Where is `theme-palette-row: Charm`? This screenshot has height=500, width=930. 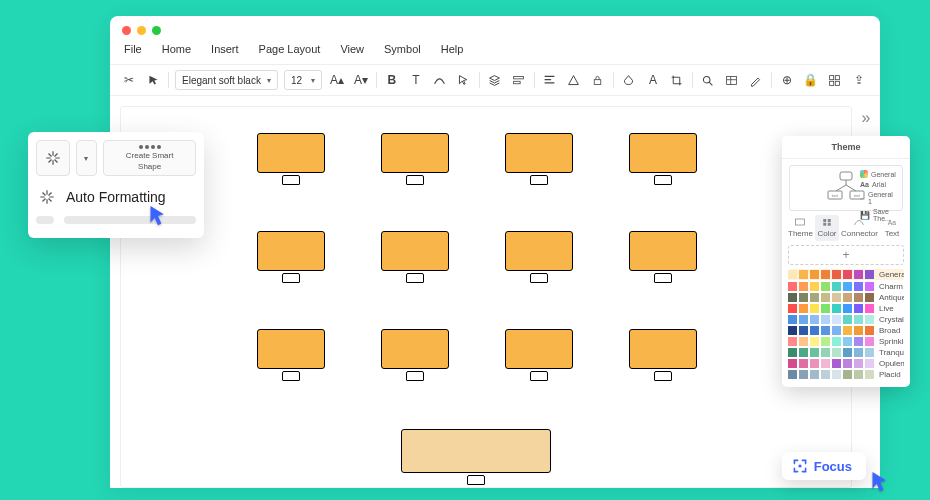
theme-palette-row: Charm is located at coordinates (846, 286).